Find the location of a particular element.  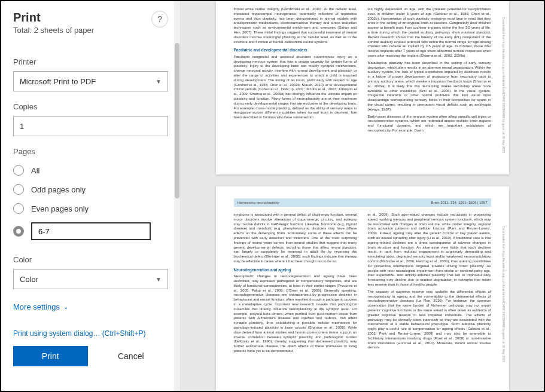

radio-custom is located at coordinates (91, 231).